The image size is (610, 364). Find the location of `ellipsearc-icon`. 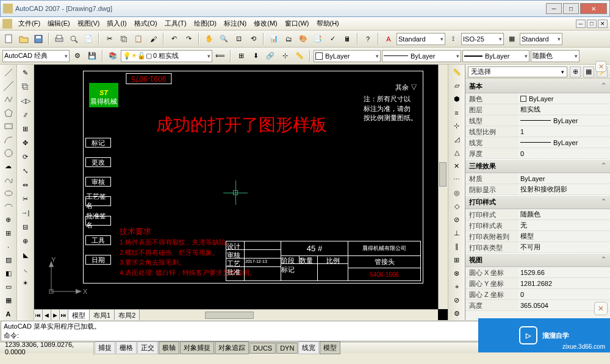

ellipsearc-icon is located at coordinates (9, 206).